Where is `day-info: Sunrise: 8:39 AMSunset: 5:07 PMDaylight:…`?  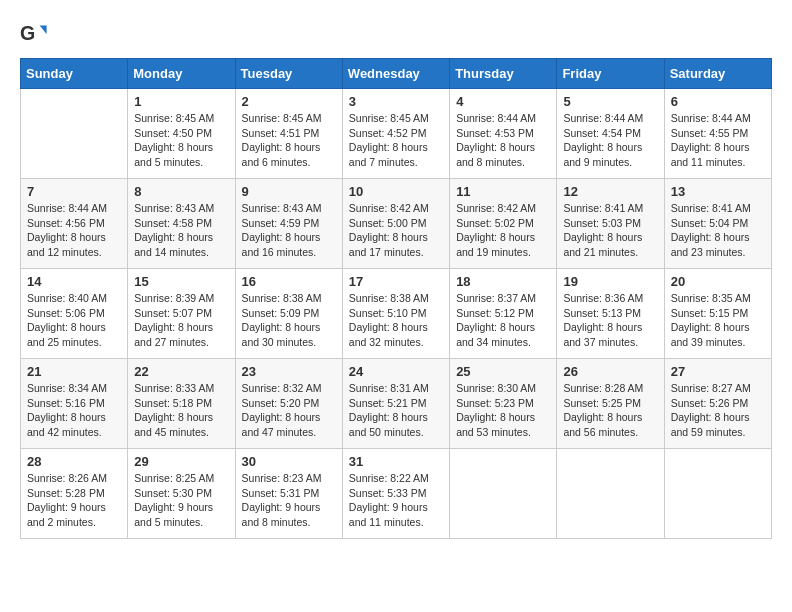
day-info: Sunrise: 8:39 AMSunset: 5:07 PMDaylight:… is located at coordinates (181, 320).